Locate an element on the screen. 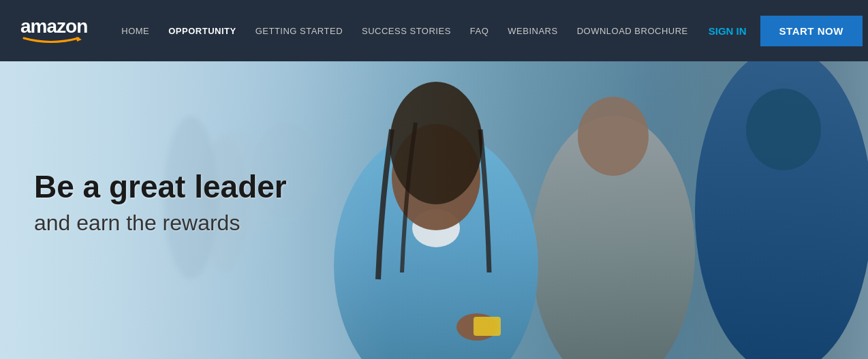 The image size is (868, 359). nav-link-success-stories: SUCCESS STORIES is located at coordinates (406, 31).